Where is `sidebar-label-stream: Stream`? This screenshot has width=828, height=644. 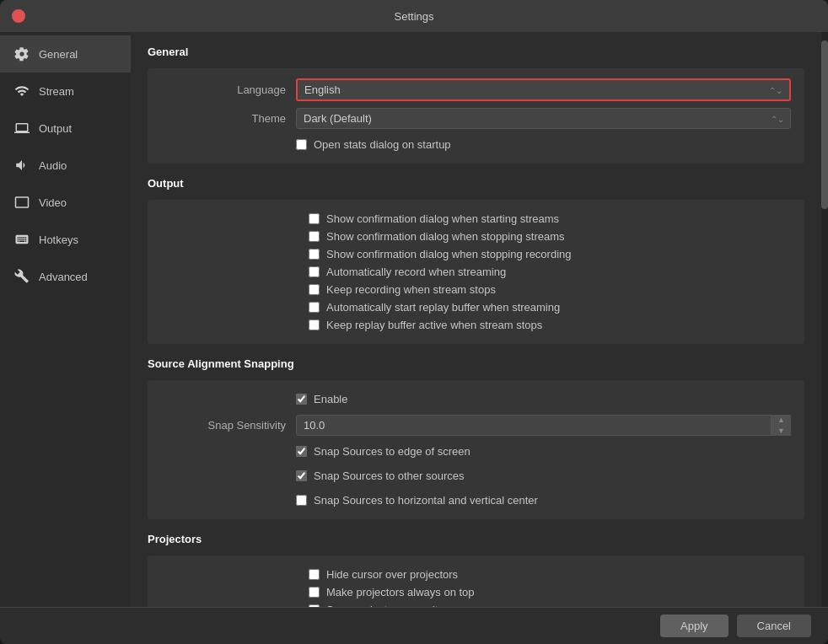 sidebar-label-stream: Stream is located at coordinates (56, 91).